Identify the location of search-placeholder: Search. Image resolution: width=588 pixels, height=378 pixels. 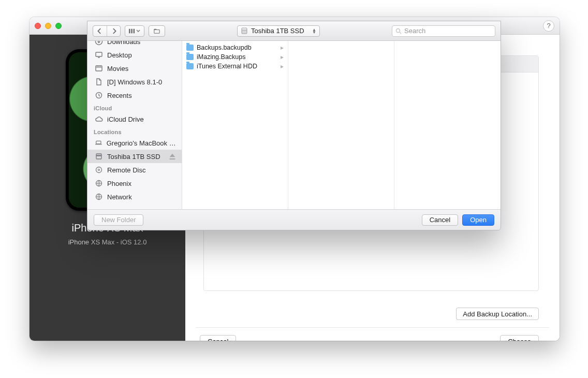
(415, 31).